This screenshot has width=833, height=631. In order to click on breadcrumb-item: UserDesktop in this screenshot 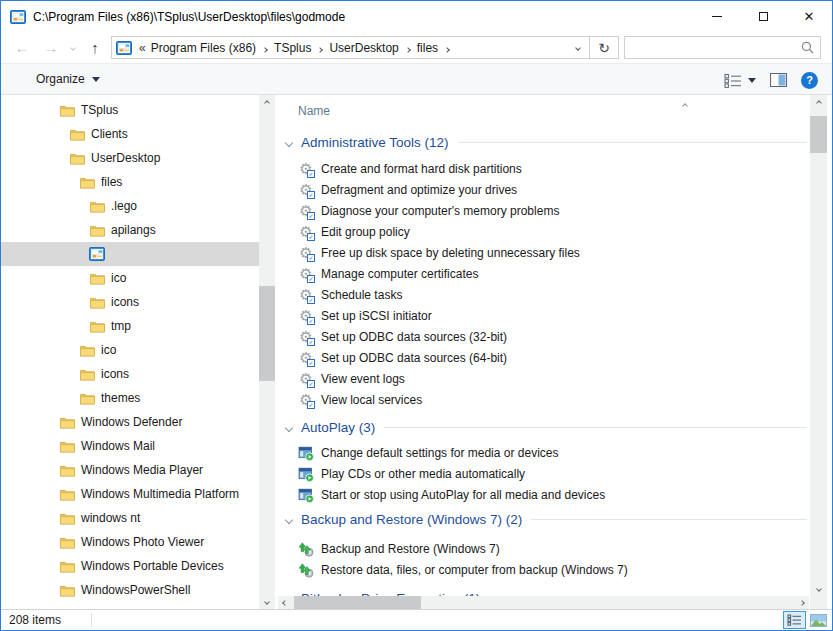, I will do `click(364, 48)`.